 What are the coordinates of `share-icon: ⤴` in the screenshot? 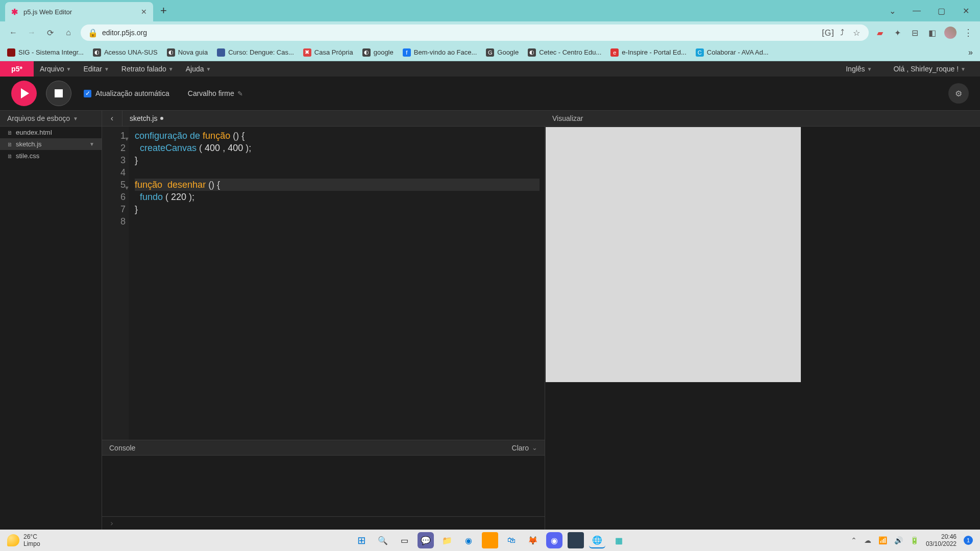 It's located at (842, 33).